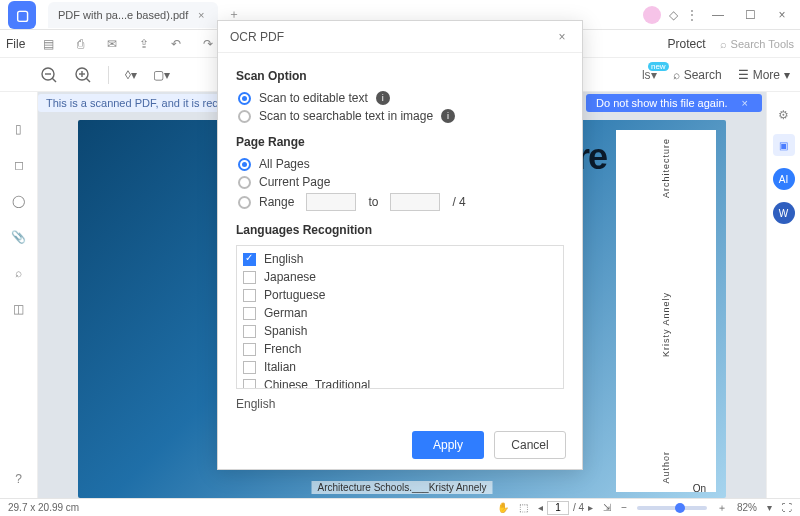 The image size is (800, 516). I want to click on language-label: Portuguese, so click(294, 295).